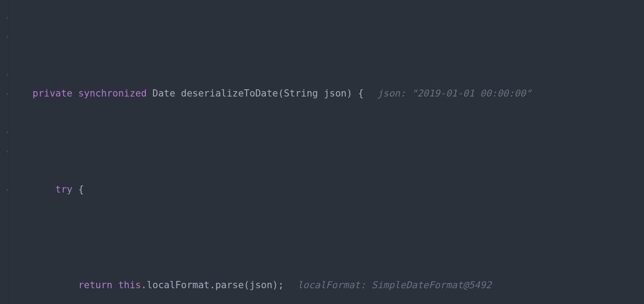 The image size is (644, 304). What do you see at coordinates (95, 285) in the screenshot?
I see `keyword-return: return` at bounding box center [95, 285].